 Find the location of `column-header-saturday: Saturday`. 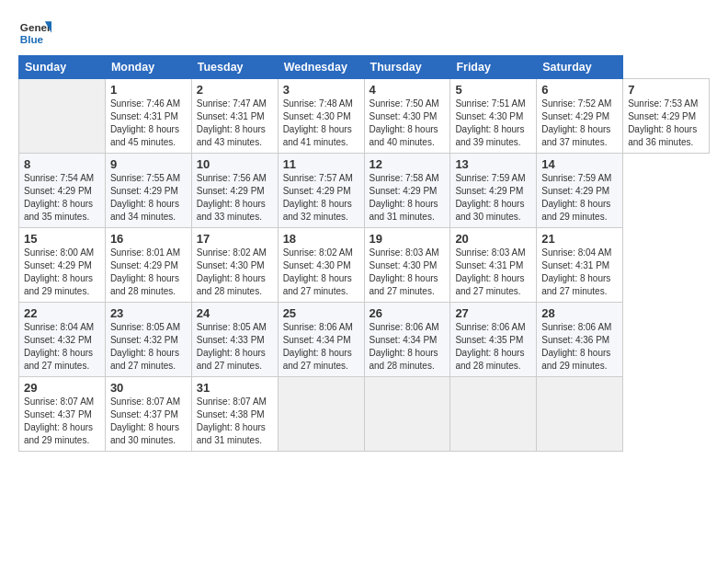

column-header-saturday: Saturday is located at coordinates (580, 68).